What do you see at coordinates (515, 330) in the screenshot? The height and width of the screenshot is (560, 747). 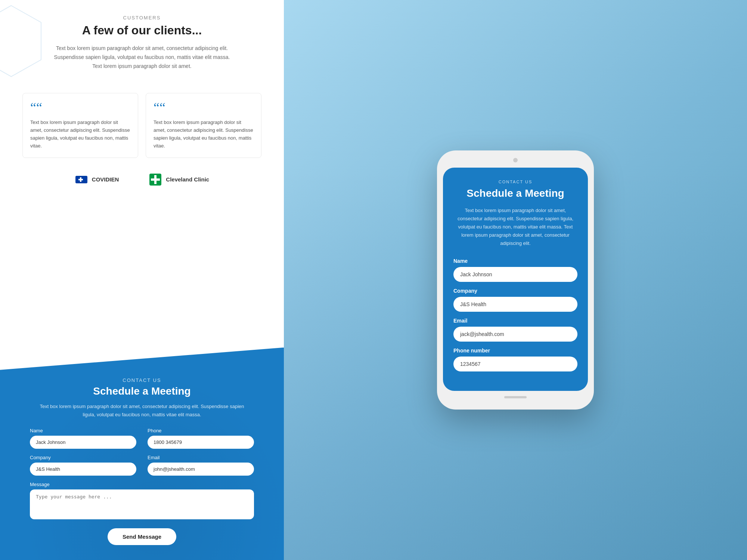 I see `phone-email-field: Email` at bounding box center [515, 330].